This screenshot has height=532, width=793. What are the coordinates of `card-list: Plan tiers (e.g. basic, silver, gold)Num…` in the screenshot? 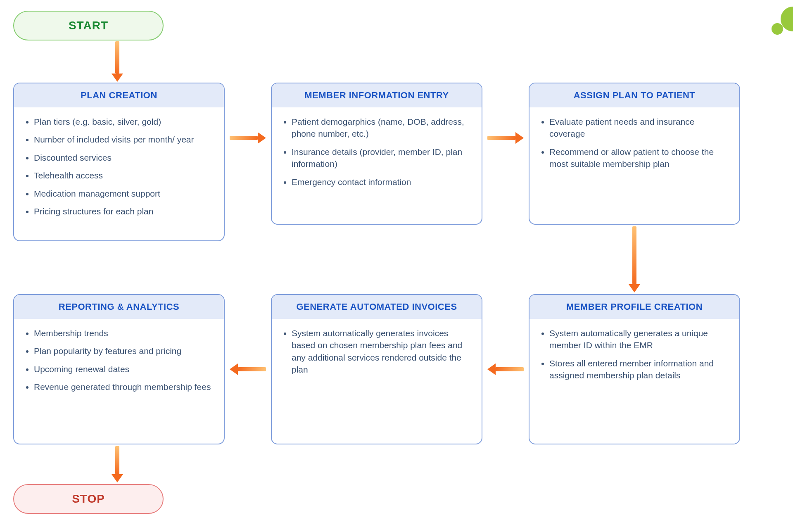 It's located at (119, 167).